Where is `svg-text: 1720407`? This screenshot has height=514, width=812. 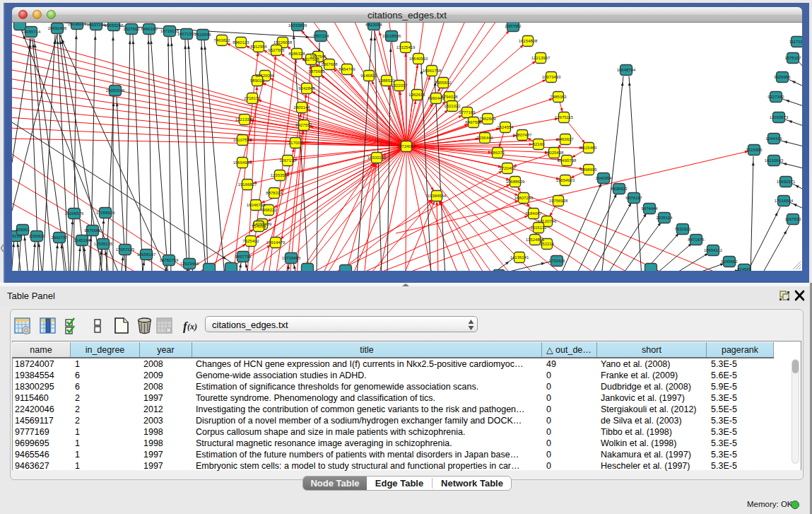
svg-text: 1720407 is located at coordinates (507, 168).